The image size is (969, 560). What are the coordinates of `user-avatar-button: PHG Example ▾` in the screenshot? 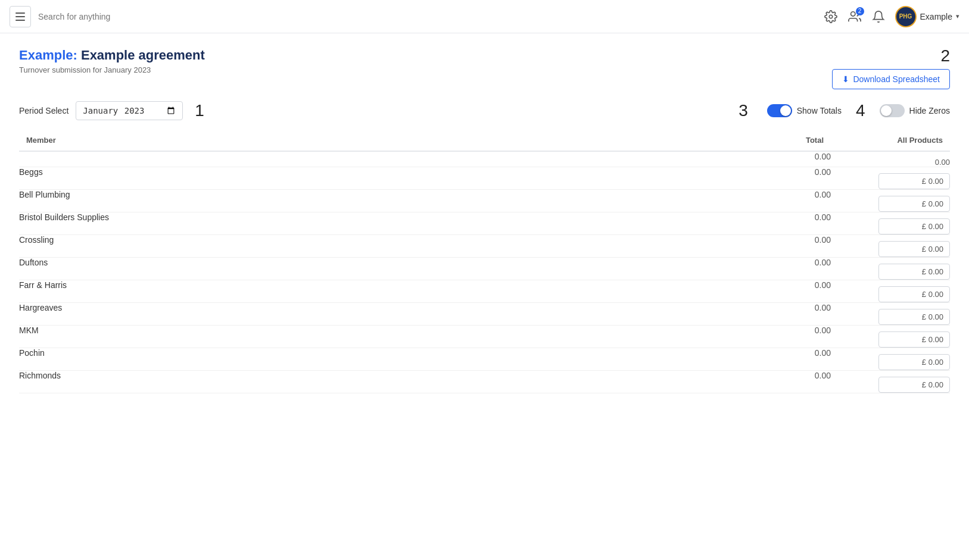 It's located at (927, 17).